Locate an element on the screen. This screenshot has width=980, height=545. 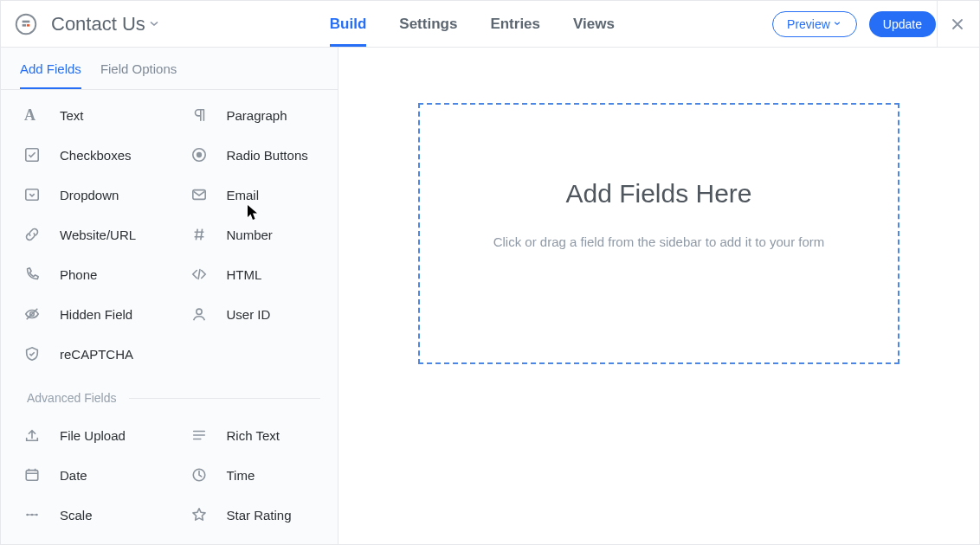
field-rich-text: Rich Text is located at coordinates (253, 435).